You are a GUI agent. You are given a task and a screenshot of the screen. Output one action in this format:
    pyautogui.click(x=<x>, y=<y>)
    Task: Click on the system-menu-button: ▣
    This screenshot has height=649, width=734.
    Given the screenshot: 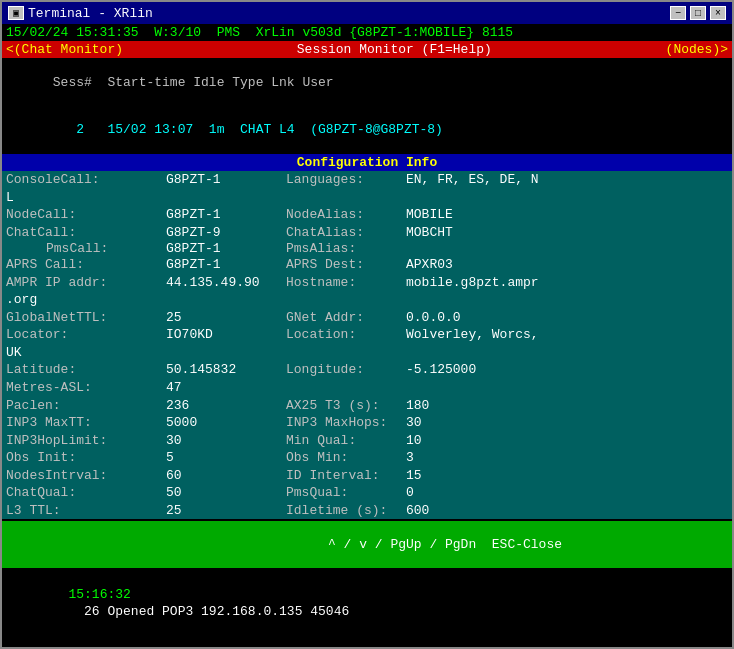 What is the action you would take?
    pyautogui.click(x=16, y=13)
    